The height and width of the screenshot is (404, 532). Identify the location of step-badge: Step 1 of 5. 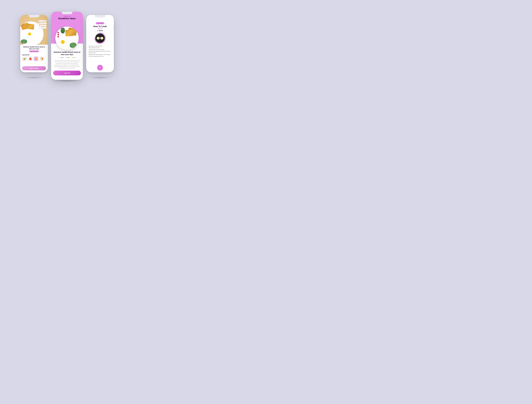
(100, 23).